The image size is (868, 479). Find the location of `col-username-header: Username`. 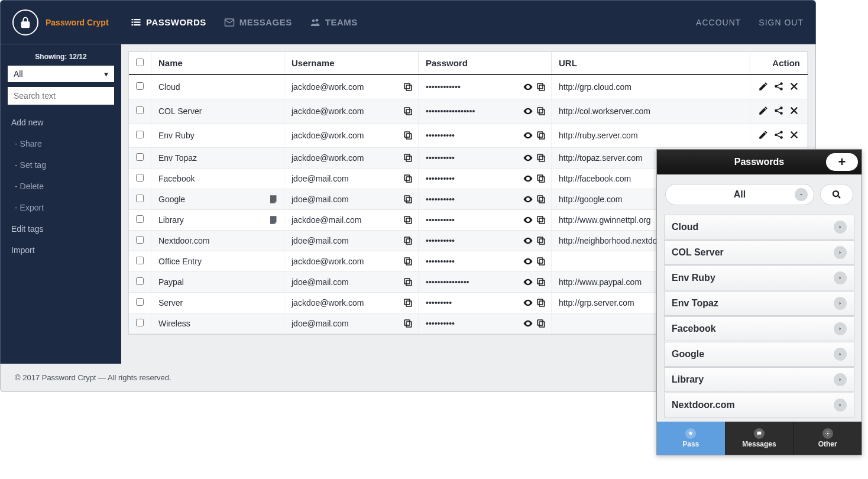

col-username-header: Username is located at coordinates (351, 63).